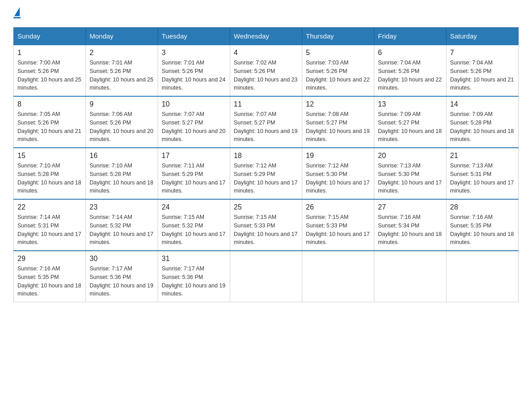 This screenshot has width=532, height=411. I want to click on calendar-cell: 29Sunrise: 7:16 AMSunset: 5:35 PMDayligh…, so click(50, 277).